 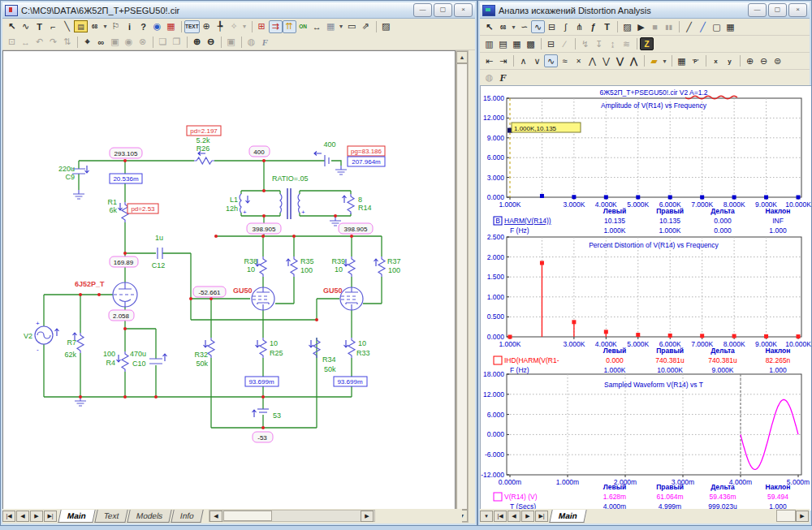 What do you see at coordinates (292, 516) in the screenshot?
I see `horizontal-scrollbar: ◀ ▶` at bounding box center [292, 516].